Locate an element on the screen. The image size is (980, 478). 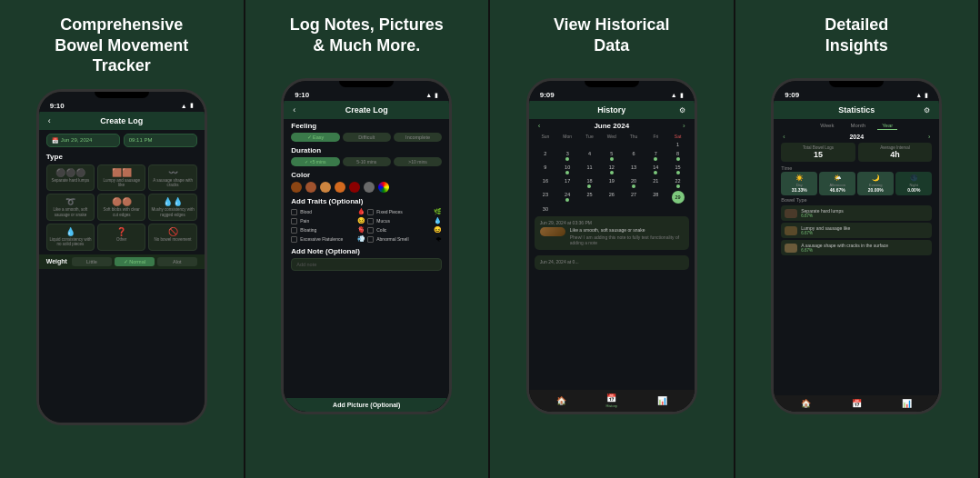
p4-nav-stats: 📊 is located at coordinates (907, 403).